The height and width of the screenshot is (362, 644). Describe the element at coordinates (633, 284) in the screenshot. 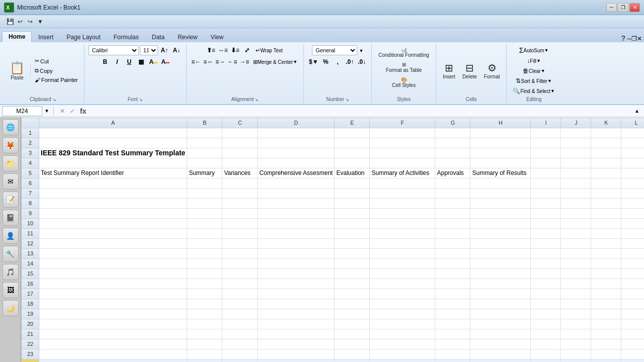

I see `cell-L16` at that location.